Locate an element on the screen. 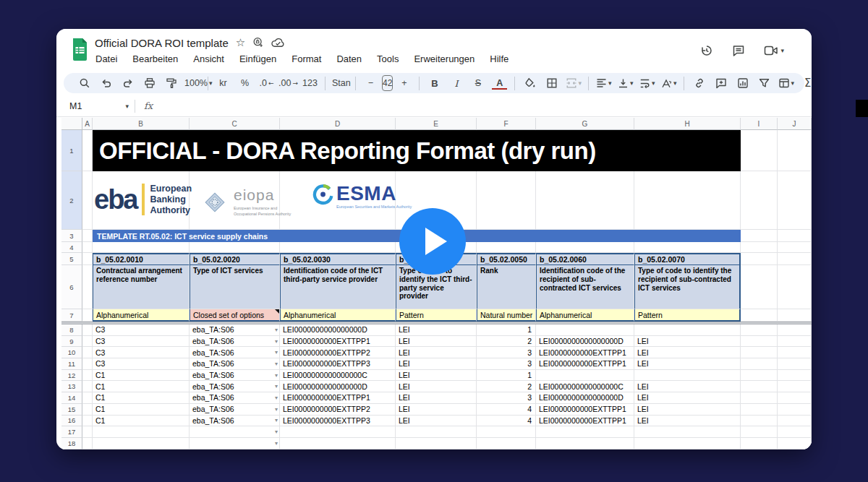 This screenshot has width=868, height=482. row-header-7: 7 is located at coordinates (72, 315).